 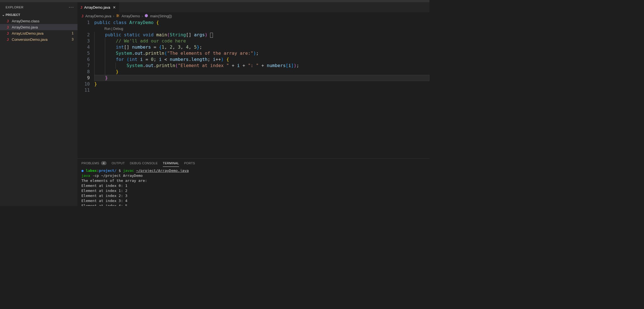 What do you see at coordinates (144, 163) in the screenshot?
I see `tab-debug-console: DEBUG CONSOLE` at bounding box center [144, 163].